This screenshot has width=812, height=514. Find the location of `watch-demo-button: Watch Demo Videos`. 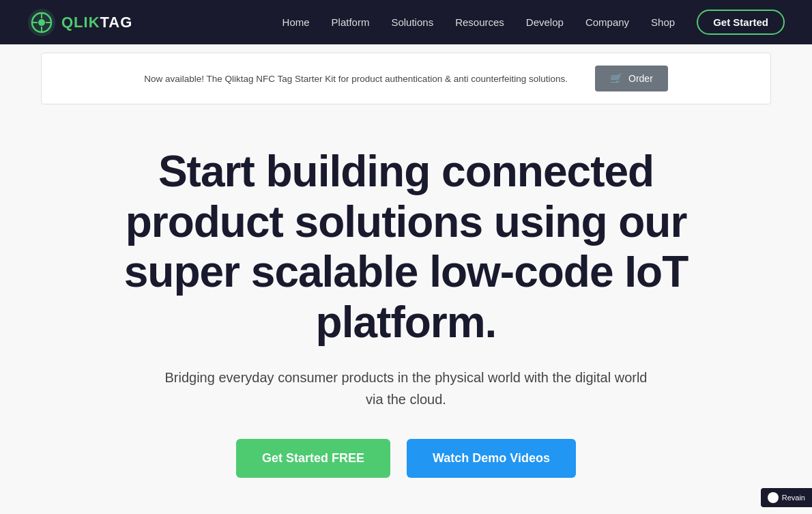

watch-demo-button: Watch Demo Videos is located at coordinates (491, 459).